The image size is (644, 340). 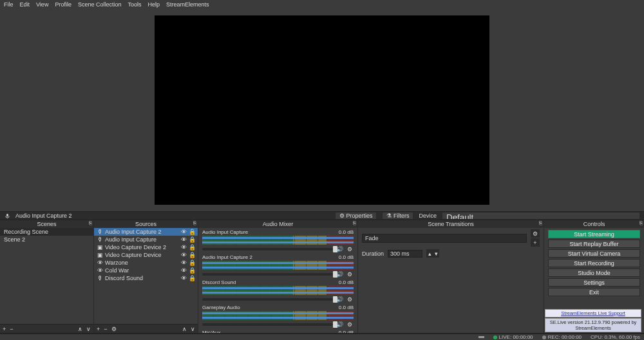 I want to click on context-source-name: Audio Input Capture 2, so click(x=44, y=216).